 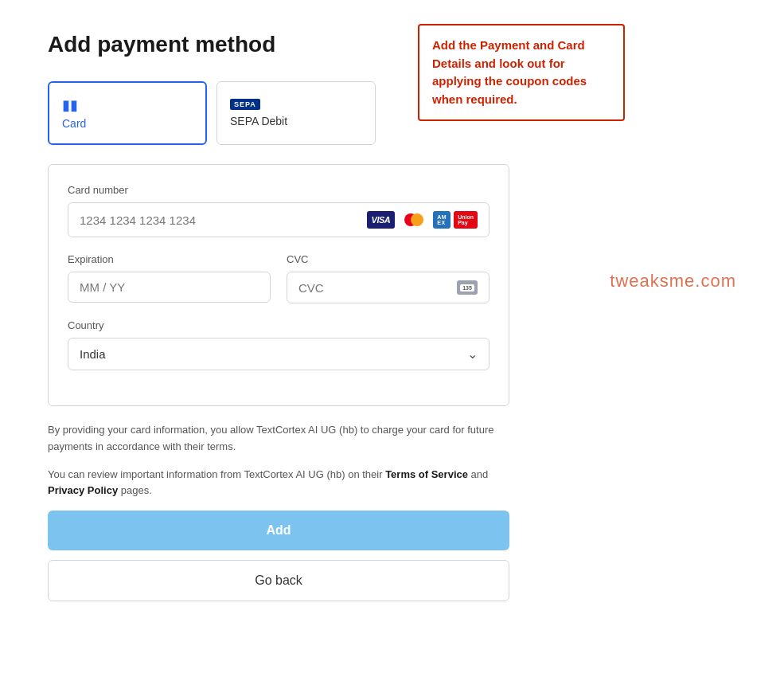 I want to click on sepa-badge: SEPA, so click(x=245, y=104).